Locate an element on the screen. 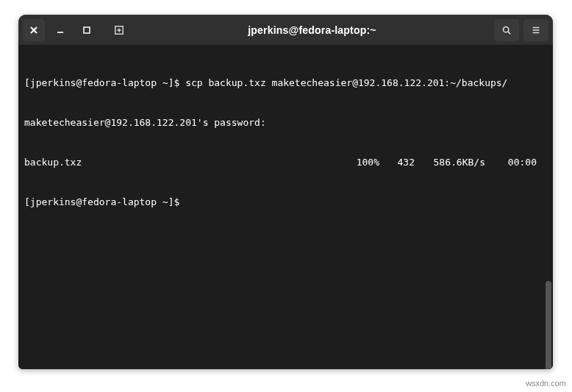 The height and width of the screenshot is (392, 572). transfer-stats: 100%432586.6KB/s00:00 is located at coordinates (315, 163).